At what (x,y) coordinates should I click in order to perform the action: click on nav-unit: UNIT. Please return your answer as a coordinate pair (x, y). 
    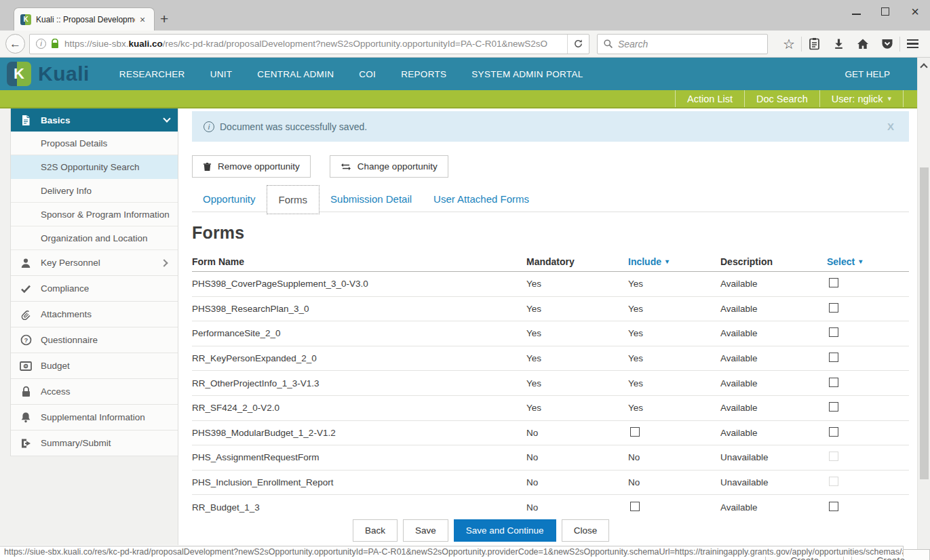
    Looking at the image, I should click on (221, 75).